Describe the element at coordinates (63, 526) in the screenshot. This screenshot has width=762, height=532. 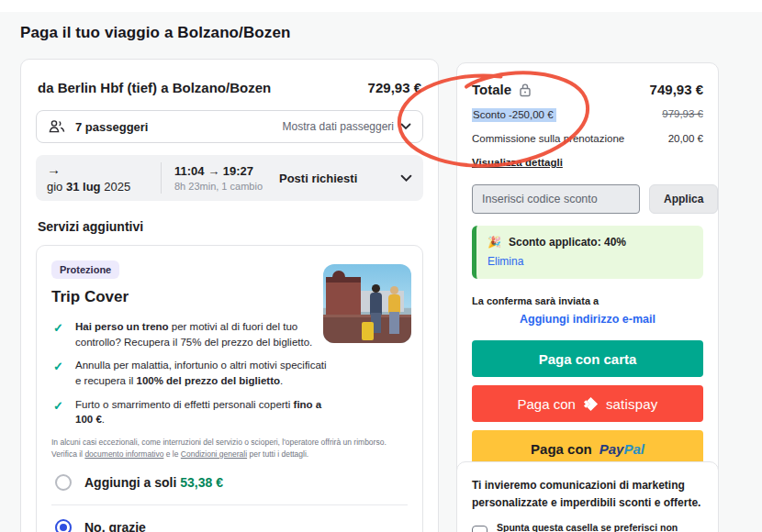
I see `radio-selected` at that location.